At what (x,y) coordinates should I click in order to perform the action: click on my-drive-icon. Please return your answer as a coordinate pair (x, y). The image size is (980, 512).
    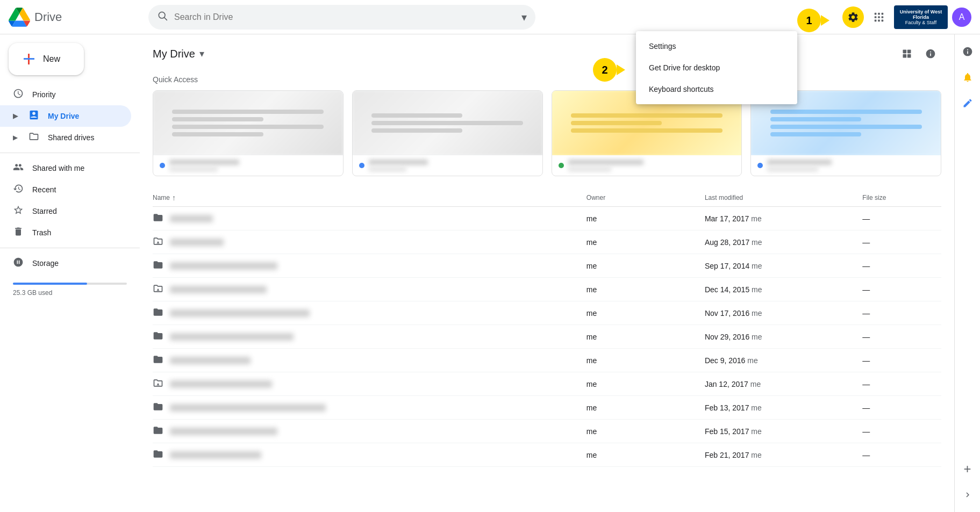
    Looking at the image, I should click on (34, 116).